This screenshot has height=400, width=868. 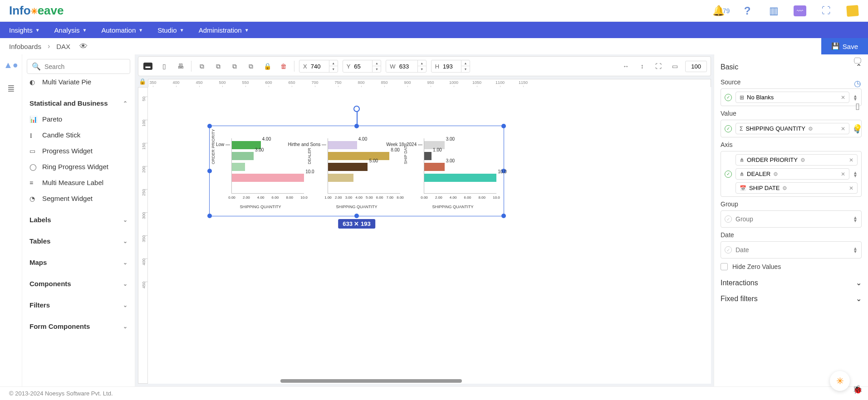 I want to click on assist-button: ✳, so click(x=840, y=381).